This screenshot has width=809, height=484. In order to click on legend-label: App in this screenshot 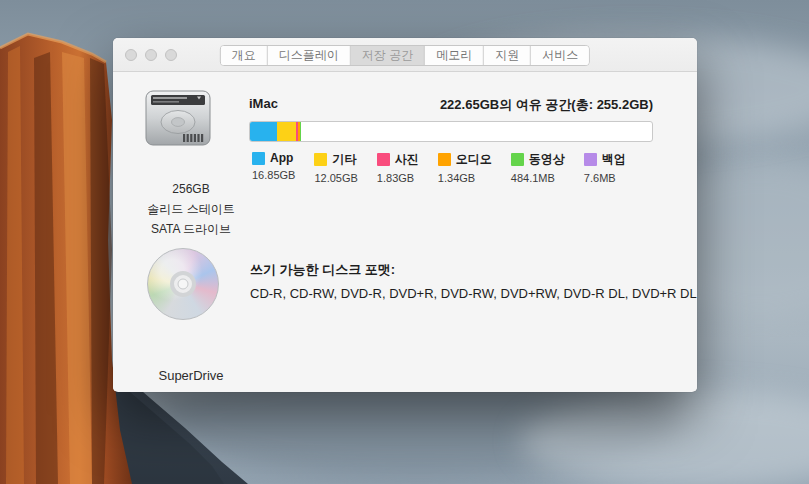, I will do `click(282, 158)`.